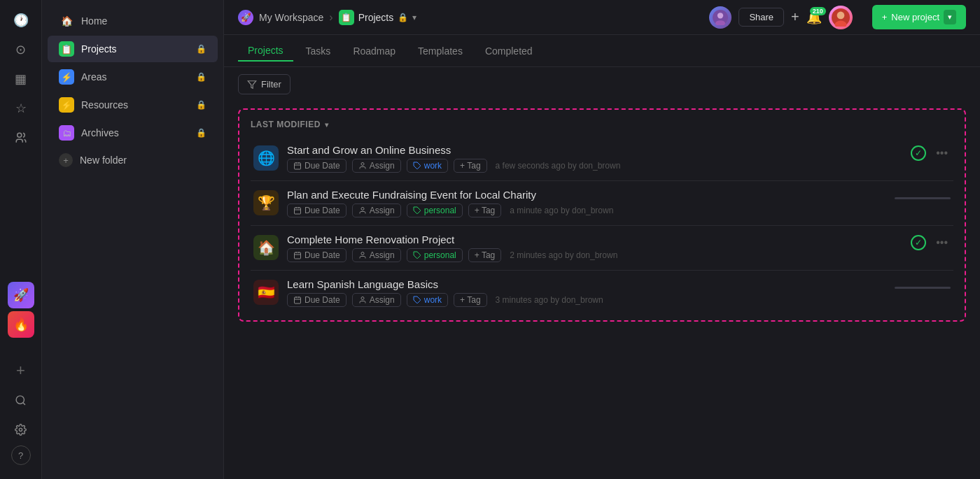 This screenshot has height=479, width=980. Describe the element at coordinates (470, 166) in the screenshot. I see `add-tag-btn-1: + Tag` at that location.